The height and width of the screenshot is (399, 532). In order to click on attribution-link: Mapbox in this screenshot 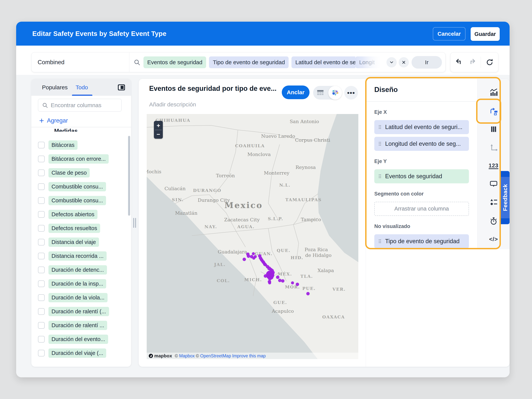, I will do `click(187, 356)`.